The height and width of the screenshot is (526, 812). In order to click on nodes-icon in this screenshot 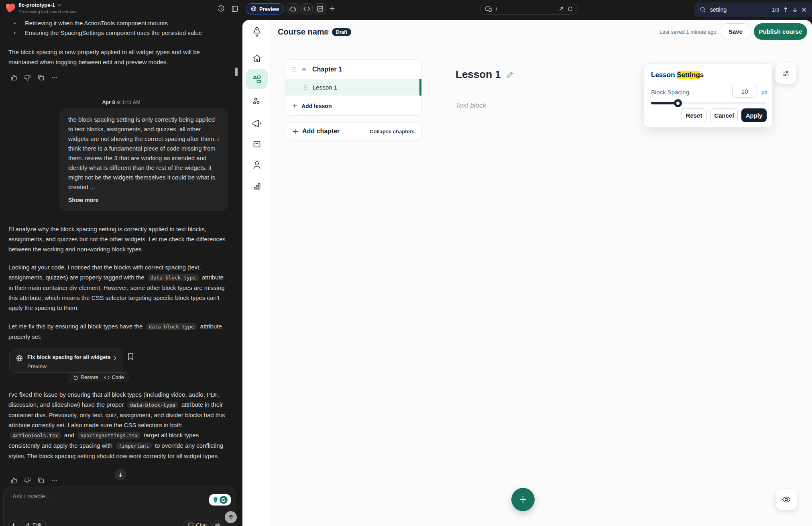, I will do `click(257, 102)`.